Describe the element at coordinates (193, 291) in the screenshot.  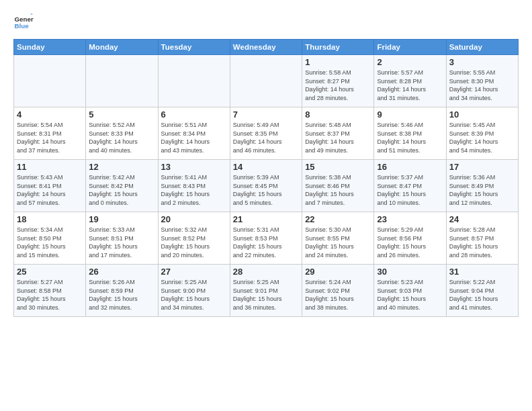
I see `calendar-cell: 27Sunrise: 5:25 AM Sunset: 9:00 PM Dayli…` at that location.